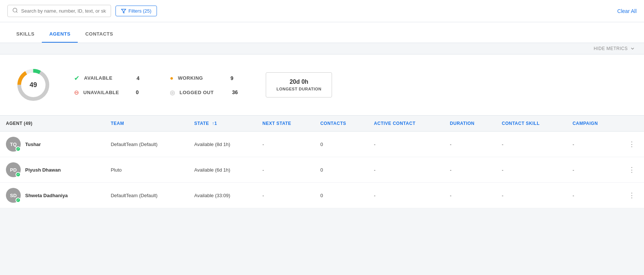 This screenshot has width=644, height=275. I want to click on state-cell: Available (33:09), so click(222, 196).